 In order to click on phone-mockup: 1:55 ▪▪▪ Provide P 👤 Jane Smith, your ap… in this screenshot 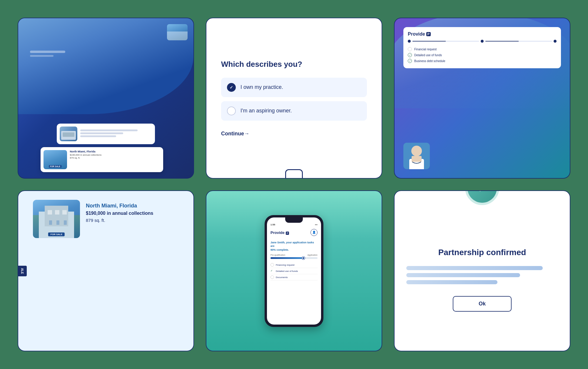, I will do `click(294, 271)`.